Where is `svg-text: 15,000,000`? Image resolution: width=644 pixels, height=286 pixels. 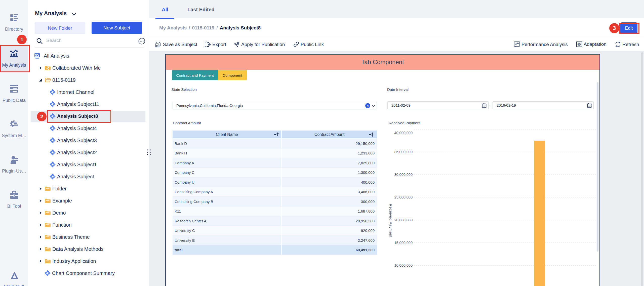 svg-text: 15,000,000 is located at coordinates (404, 243).